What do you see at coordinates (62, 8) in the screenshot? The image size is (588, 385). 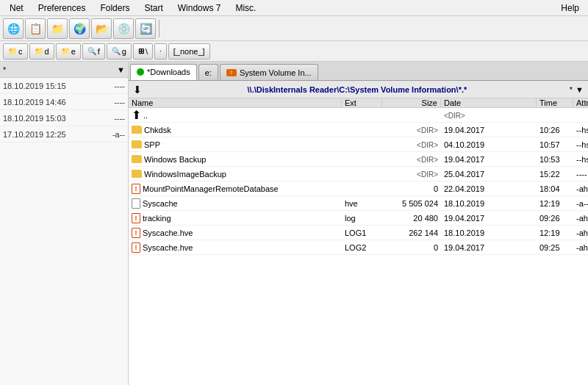 I see `menu-preferences: Preferences` at bounding box center [62, 8].